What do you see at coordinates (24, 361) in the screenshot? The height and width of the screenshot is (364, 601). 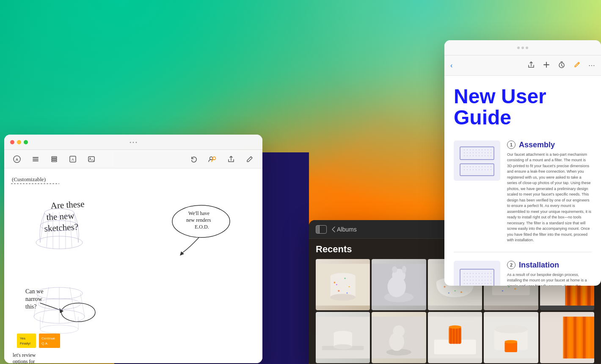 I see `svg-text: options for` at bounding box center [24, 361].